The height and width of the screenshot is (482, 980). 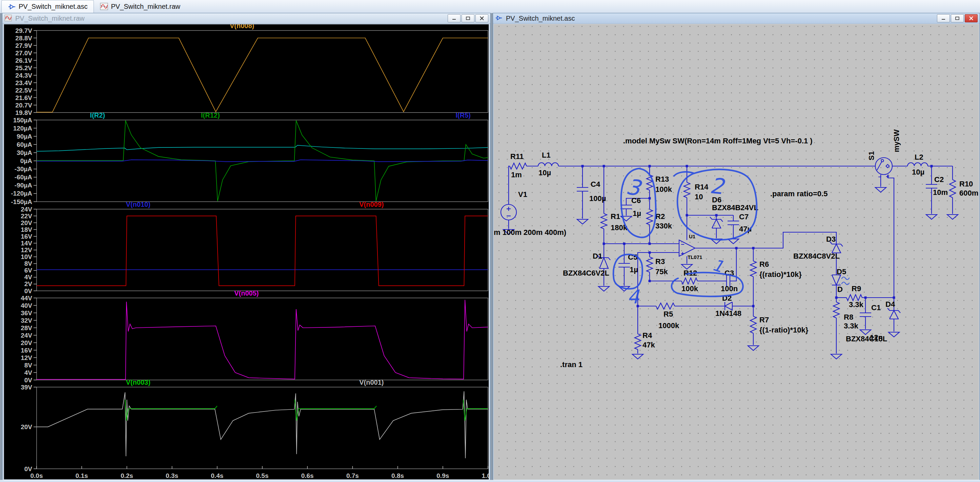 What do you see at coordinates (250, 158) in the screenshot?
I see `plot-pane-2: I(R2)I(R12)I(R5)150µA120µA90µA60µA30µA0µ…` at bounding box center [250, 158].